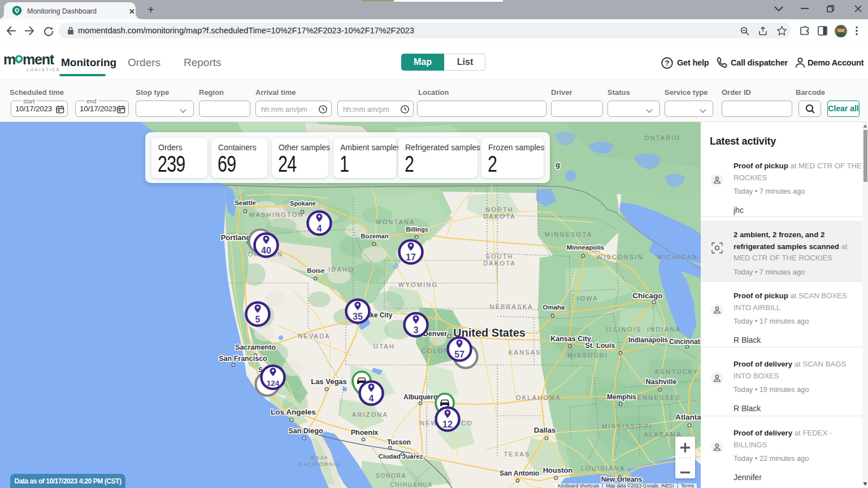 The width and height of the screenshot is (868, 488). What do you see at coordinates (500, 210) in the screenshot?
I see `svg-text: NORTH` at bounding box center [500, 210].